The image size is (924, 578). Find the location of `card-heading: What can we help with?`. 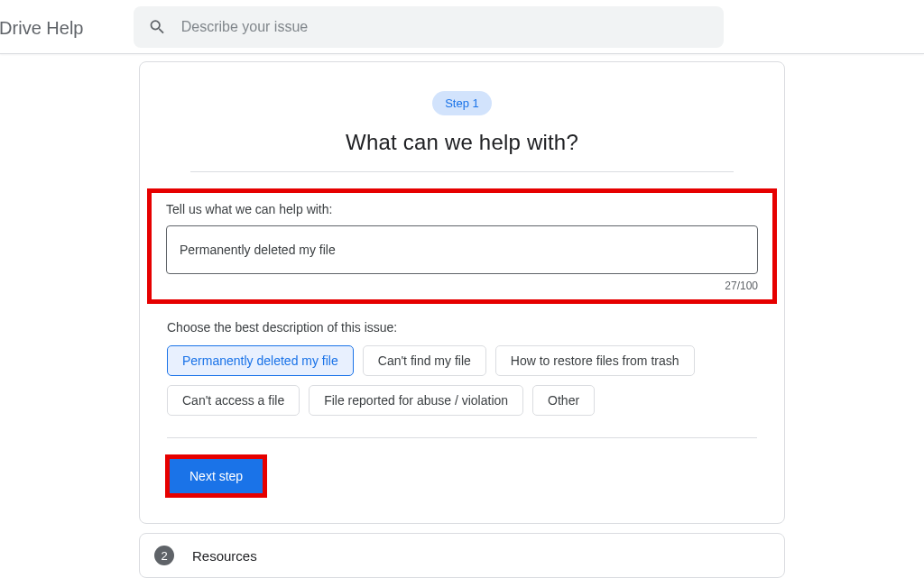

card-heading: What can we help with? is located at coordinates (462, 142).